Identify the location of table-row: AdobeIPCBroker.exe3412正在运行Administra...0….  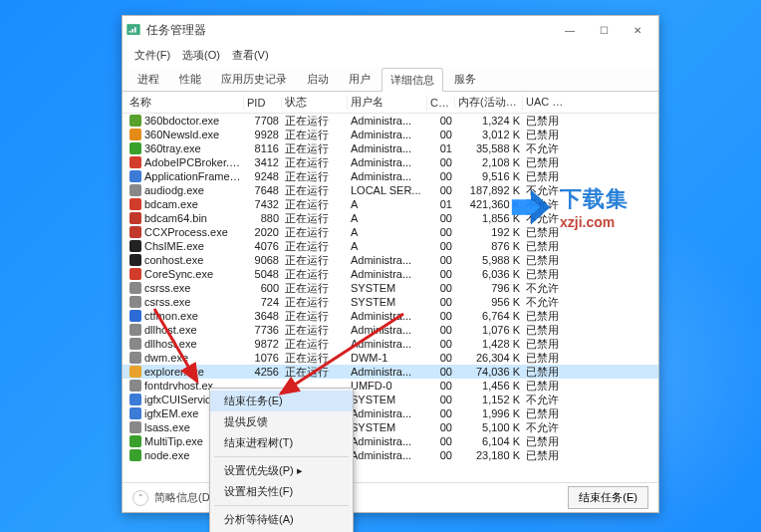
(390, 162).